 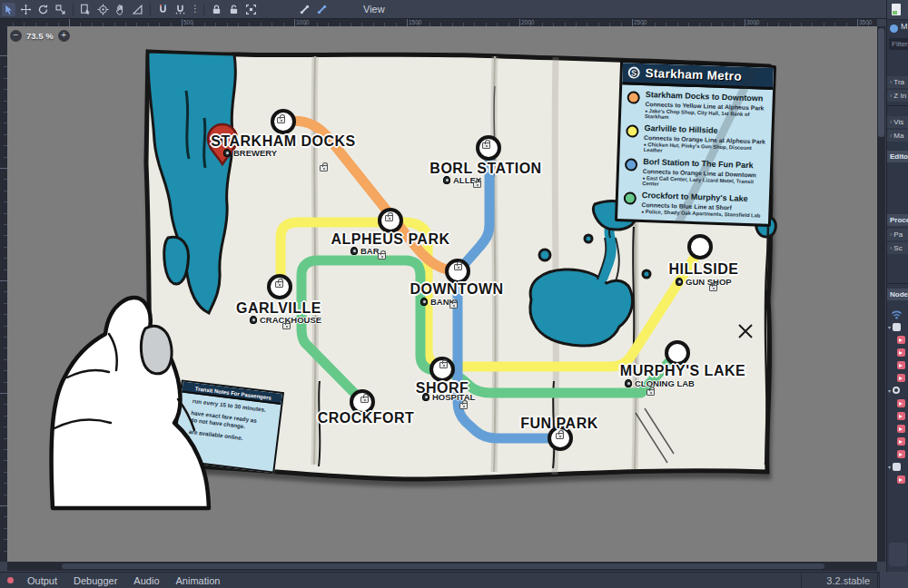 I want to click on inspector-category-process: Proce, so click(x=897, y=220).